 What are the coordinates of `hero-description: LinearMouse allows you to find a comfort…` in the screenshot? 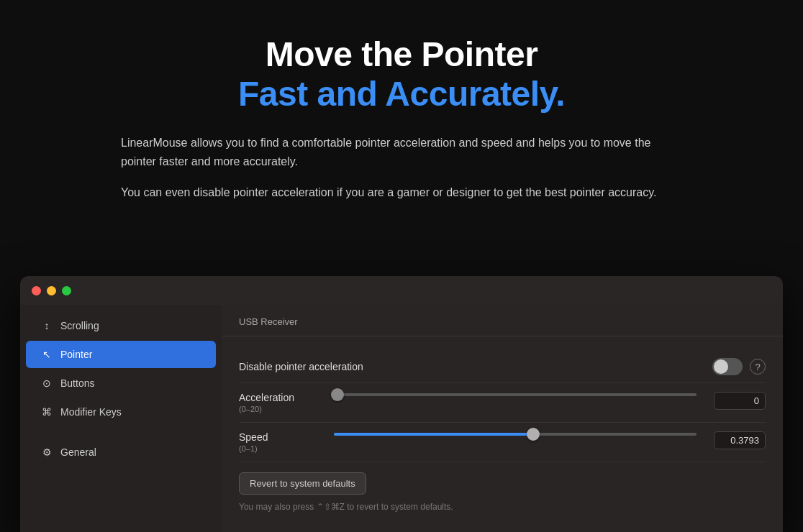 It's located at (402, 168).